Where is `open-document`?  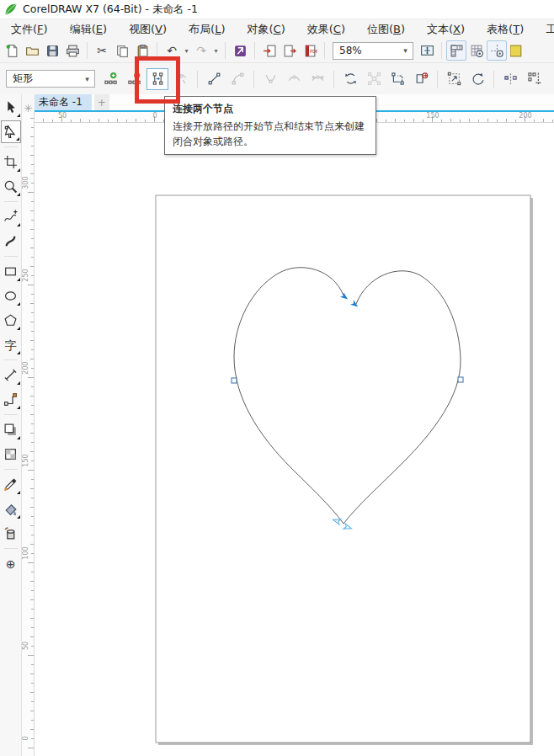 open-document is located at coordinates (32, 51).